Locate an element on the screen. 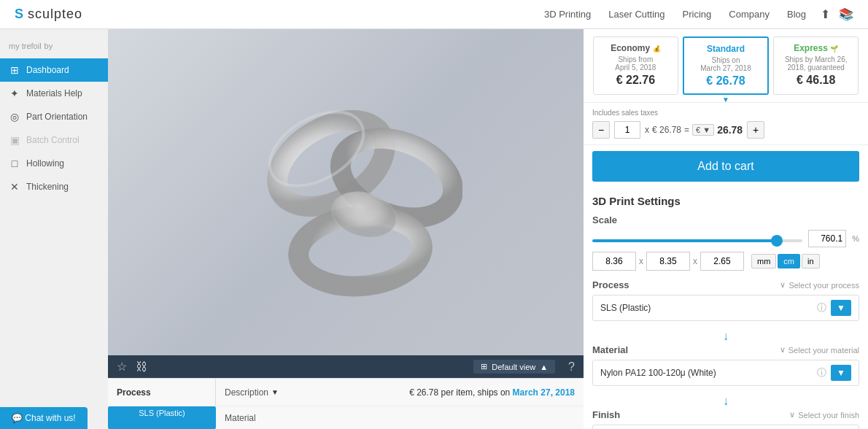 This screenshot has width=868, height=429. dim-y-input is located at coordinates (668, 261).